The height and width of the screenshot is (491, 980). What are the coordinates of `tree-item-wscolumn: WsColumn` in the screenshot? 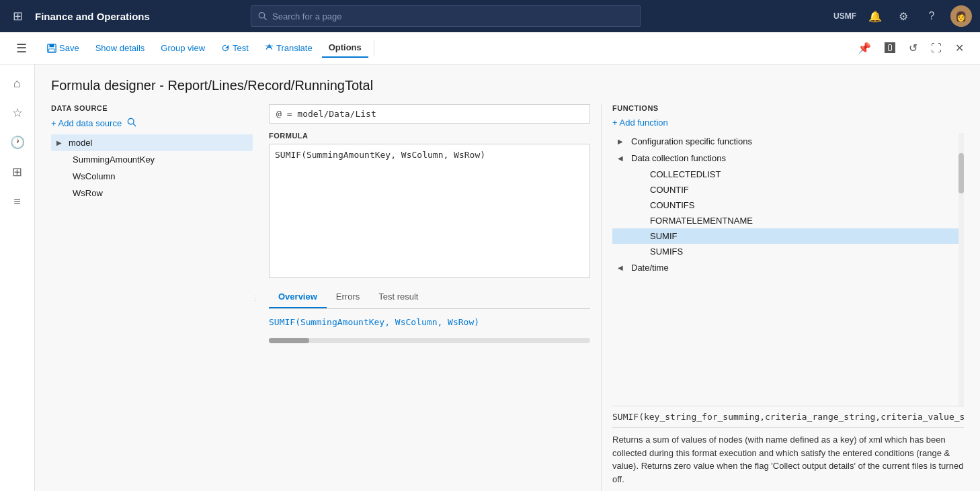 It's located at (152, 176).